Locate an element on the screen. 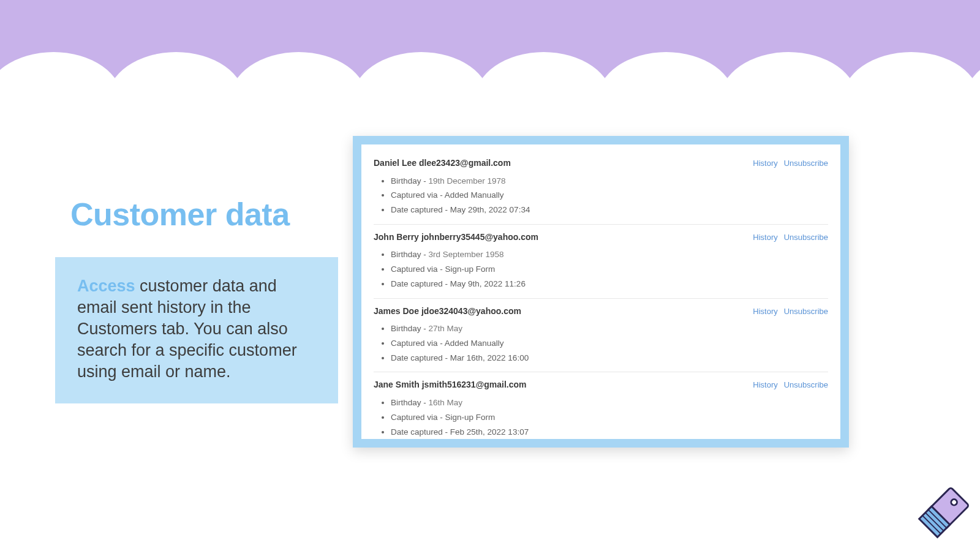 The image size is (980, 551). customer-row: James Doejdoe324043@yahoo.comHistoryUnsu… is located at coordinates (601, 335).